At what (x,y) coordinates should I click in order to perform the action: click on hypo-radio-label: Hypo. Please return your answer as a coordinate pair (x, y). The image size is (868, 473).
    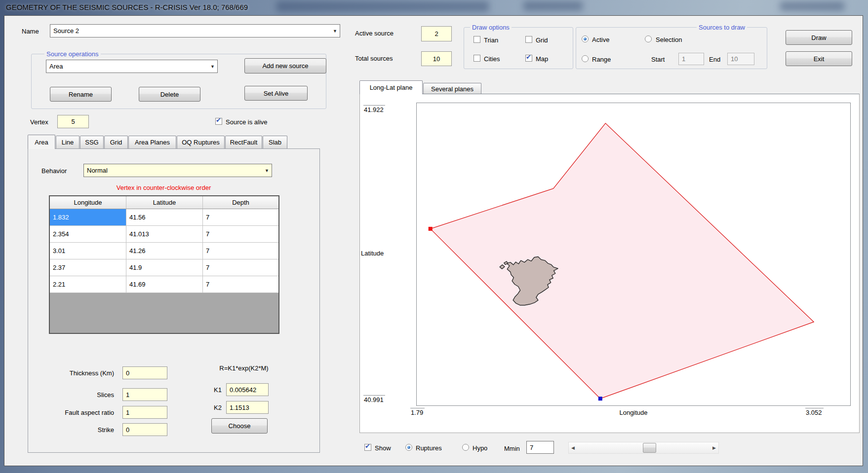
    Looking at the image, I should click on (480, 448).